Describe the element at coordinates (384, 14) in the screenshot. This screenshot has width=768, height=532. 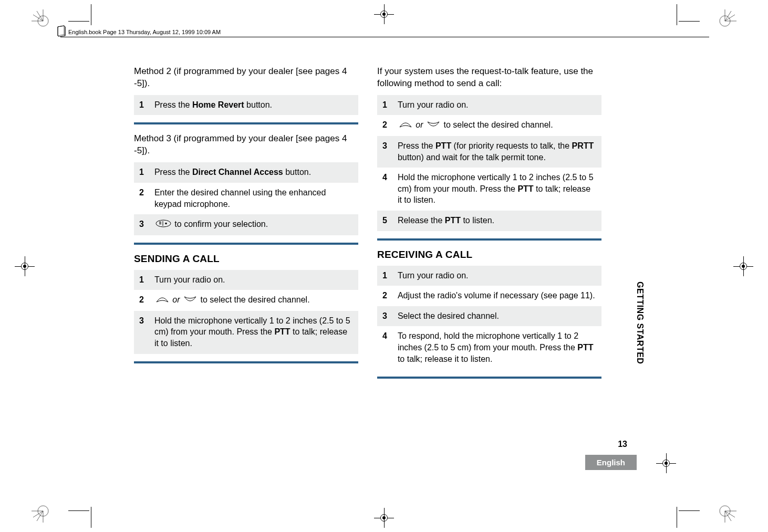
I see `print-crosshair-top` at that location.